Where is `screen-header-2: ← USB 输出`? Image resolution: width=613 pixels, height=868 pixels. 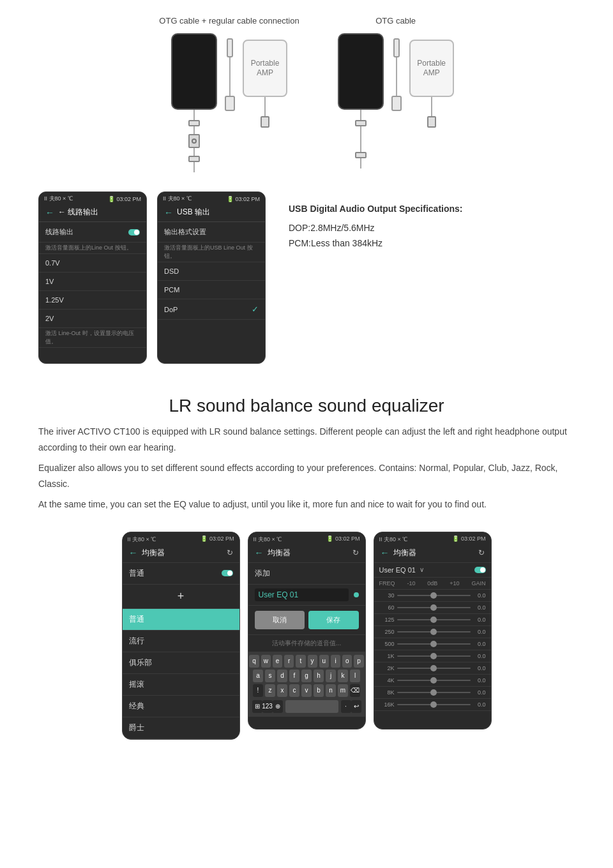 screen-header-2: ← USB 输出 is located at coordinates (211, 213).